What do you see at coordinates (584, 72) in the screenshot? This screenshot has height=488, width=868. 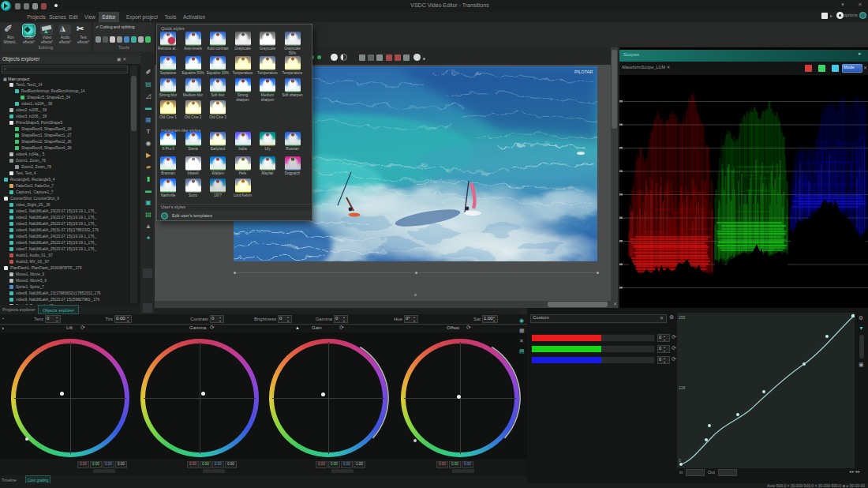 I see `svg-text: PILOTAR` at bounding box center [584, 72].